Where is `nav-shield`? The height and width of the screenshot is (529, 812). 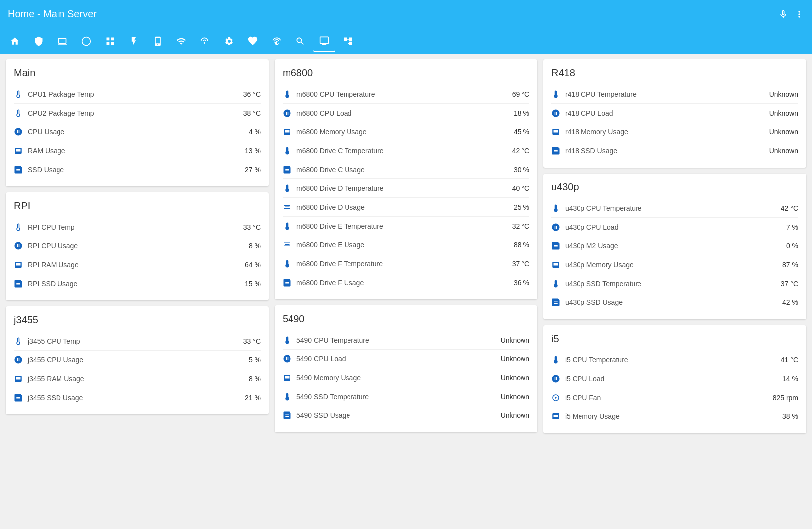
nav-shield is located at coordinates (39, 41).